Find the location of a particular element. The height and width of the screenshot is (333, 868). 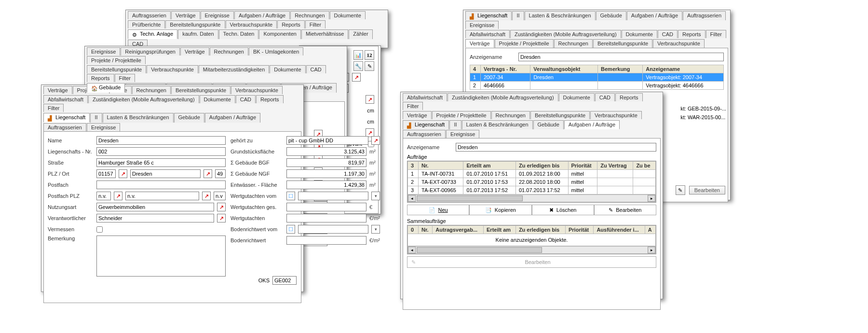

col-header: Bemerkung is located at coordinates (620, 69).